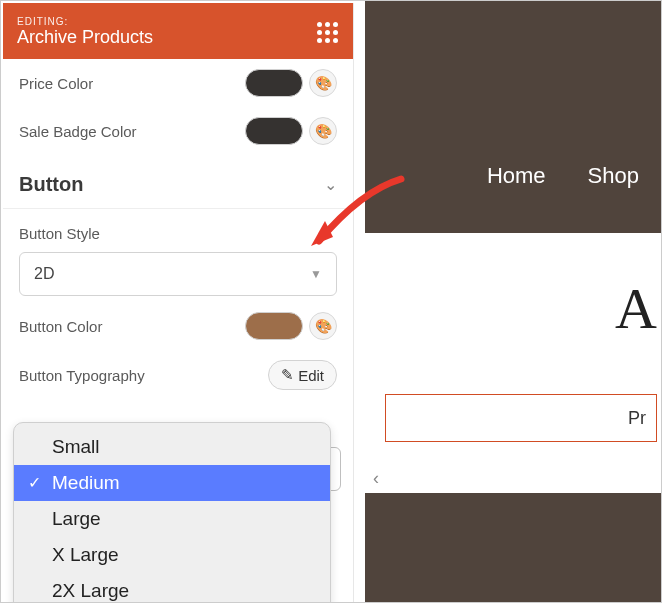 The image size is (662, 603). Describe the element at coordinates (614, 176) in the screenshot. I see `nav-link-shop: Shop` at that location.